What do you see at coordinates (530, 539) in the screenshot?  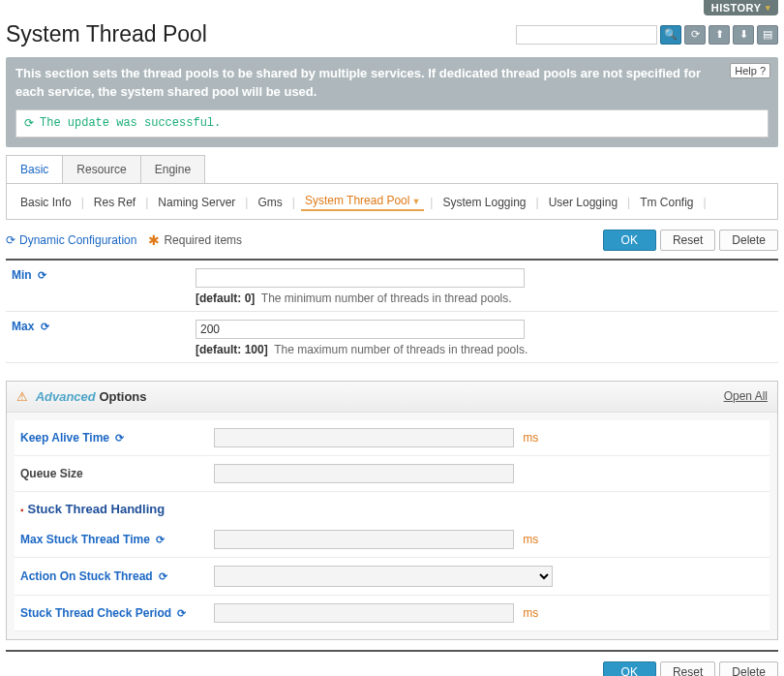 I see `max-stuck-unit: ms` at bounding box center [530, 539].